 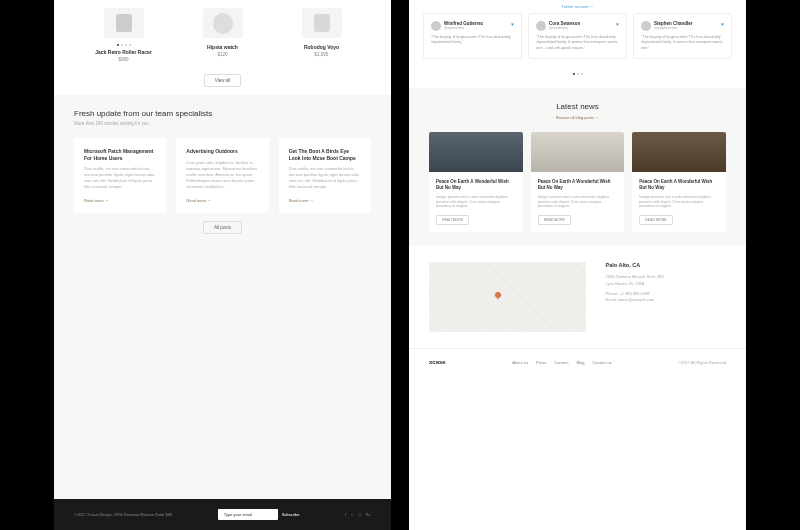 I want to click on blog-card-title: Advertising Outdoors, so click(x=222, y=152).